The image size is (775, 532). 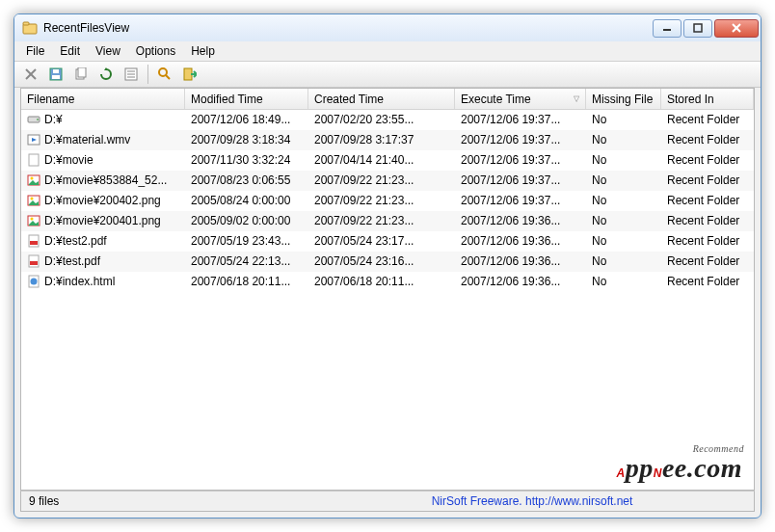 I want to click on filename-text: D:¥index.html, so click(x=79, y=281).